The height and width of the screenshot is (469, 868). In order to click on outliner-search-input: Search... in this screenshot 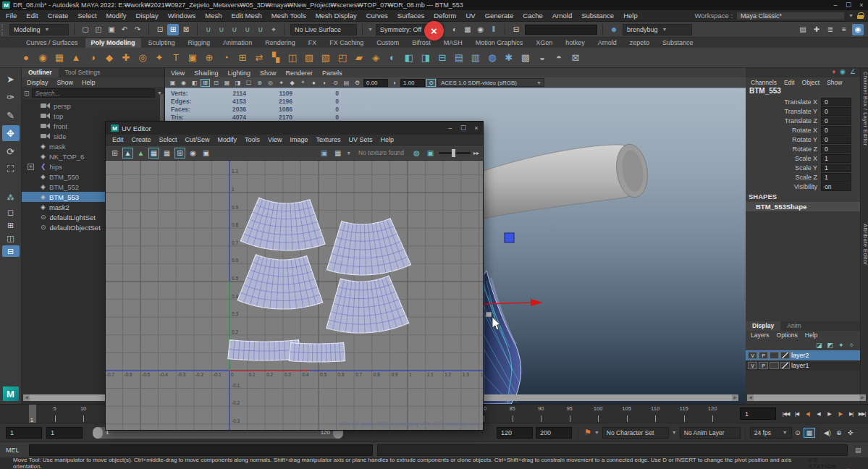, I will do `click(94, 93)`.